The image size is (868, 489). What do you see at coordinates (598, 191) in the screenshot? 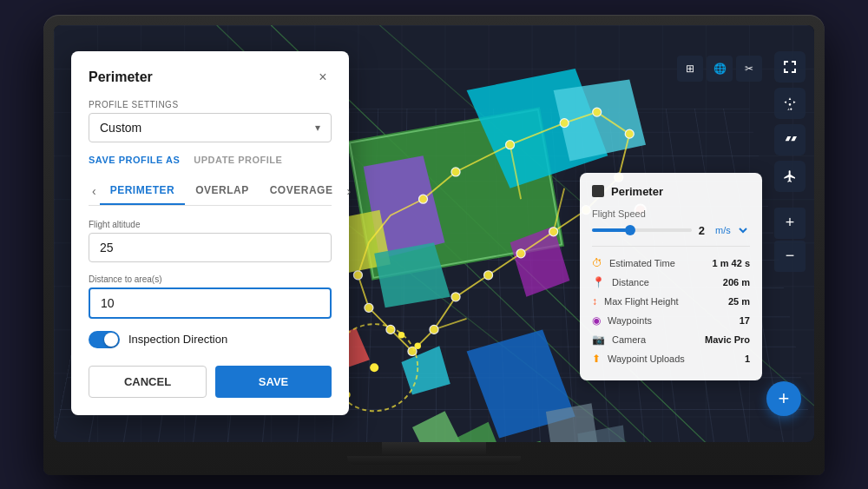
I see `perimeter-icon` at bounding box center [598, 191].